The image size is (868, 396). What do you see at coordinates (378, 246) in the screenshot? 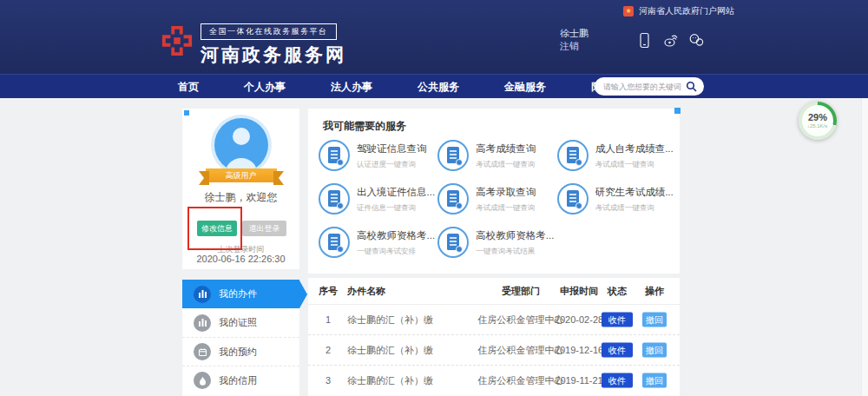
I see `service-item-teacher-qual-schedule: 高校教师资格考... 一键查询考试安排` at bounding box center [378, 246].